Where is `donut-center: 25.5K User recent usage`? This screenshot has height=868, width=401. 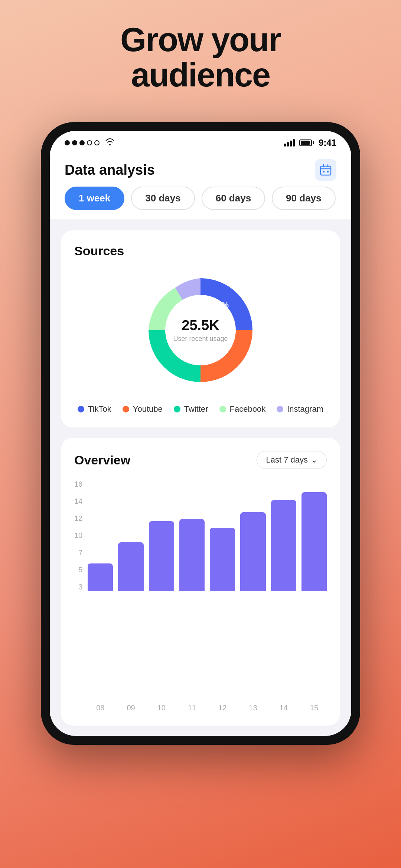 donut-center: 25.5K User recent usage is located at coordinates (200, 330).